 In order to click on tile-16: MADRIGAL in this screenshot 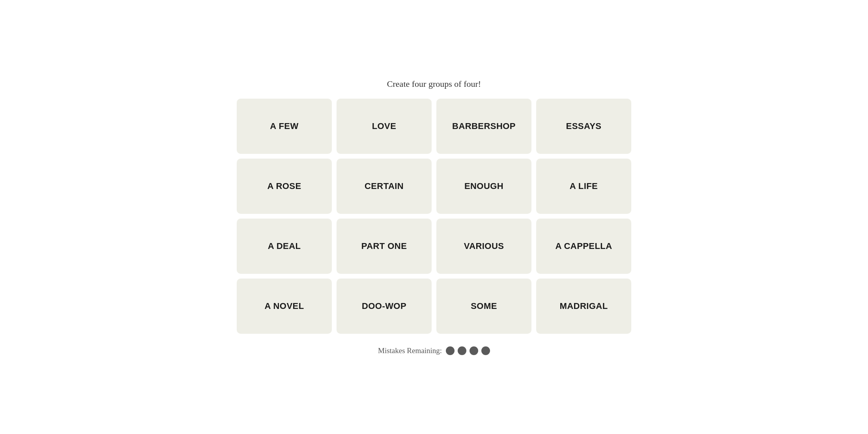, I will do `click(584, 306)`.